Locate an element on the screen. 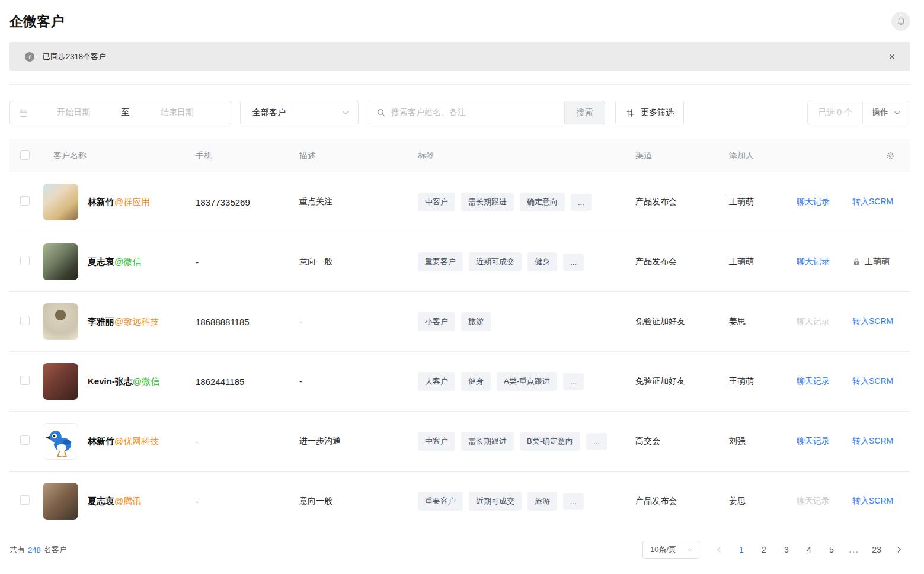 The width and height of the screenshot is (924, 574). table-row: 夏志衷@微信 - 意向一般 重要客户 近期可成交 健身 ... 产品发布会 王萌… is located at coordinates (460, 262).